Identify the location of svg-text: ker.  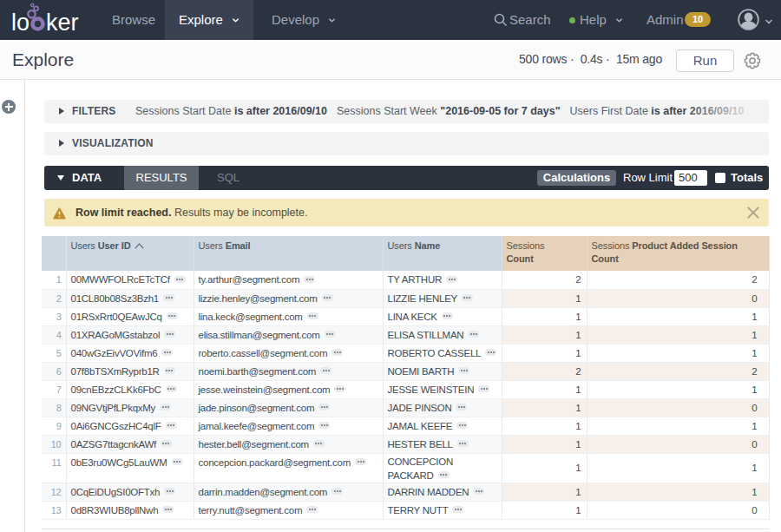
(62, 23).